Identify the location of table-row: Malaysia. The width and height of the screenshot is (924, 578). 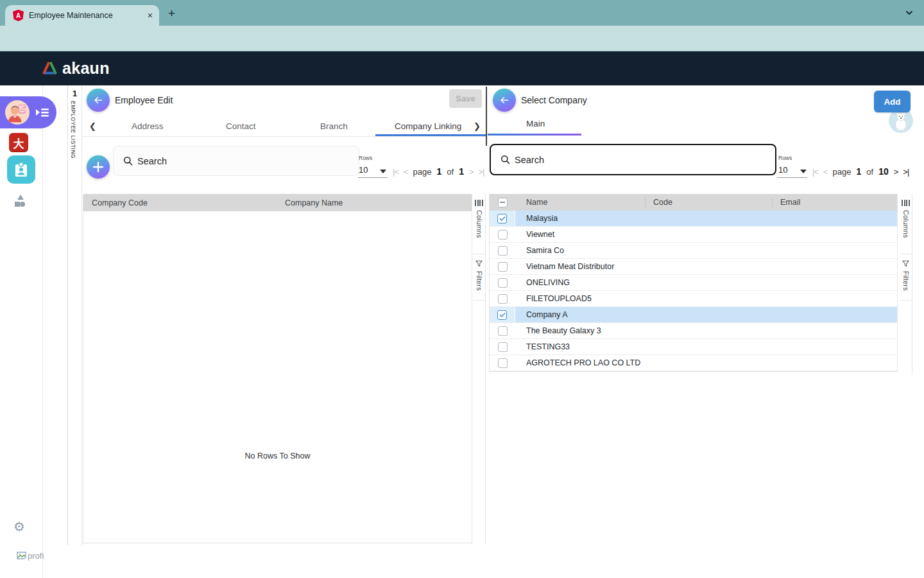
(693, 218).